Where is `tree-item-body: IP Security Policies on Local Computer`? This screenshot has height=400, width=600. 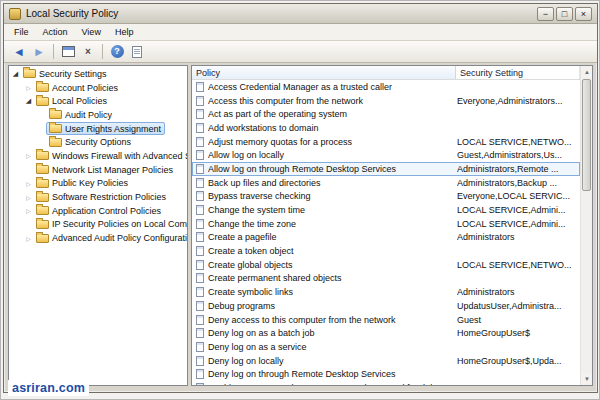 tree-item-body: IP Security Policies on Local Computer is located at coordinates (110, 224).